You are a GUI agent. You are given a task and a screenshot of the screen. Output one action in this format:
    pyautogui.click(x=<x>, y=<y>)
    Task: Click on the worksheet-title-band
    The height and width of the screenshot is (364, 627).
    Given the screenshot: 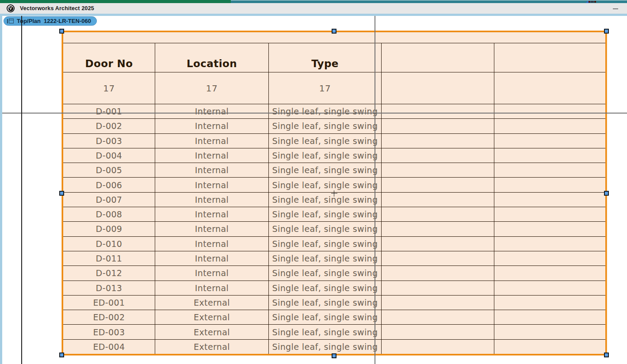 What is the action you would take?
    pyautogui.click(x=334, y=38)
    